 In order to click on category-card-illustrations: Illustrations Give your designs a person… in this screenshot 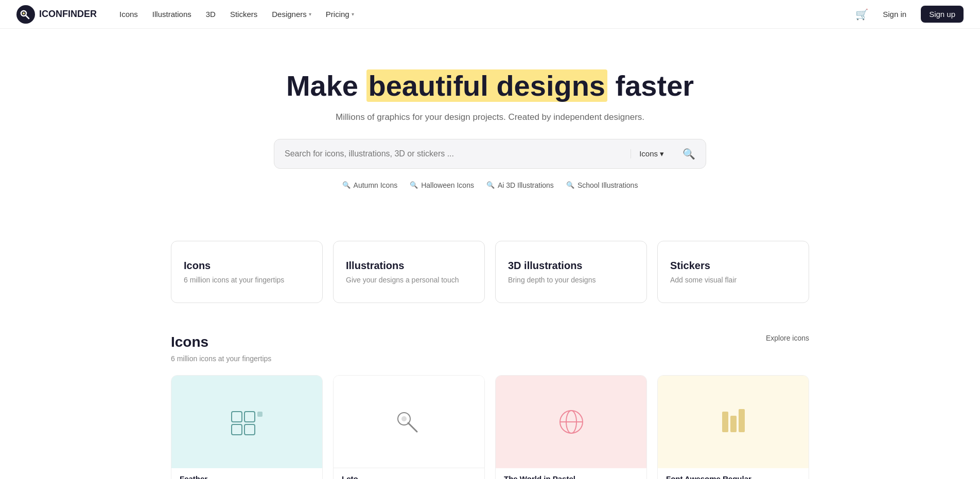, I will do `click(409, 272)`.